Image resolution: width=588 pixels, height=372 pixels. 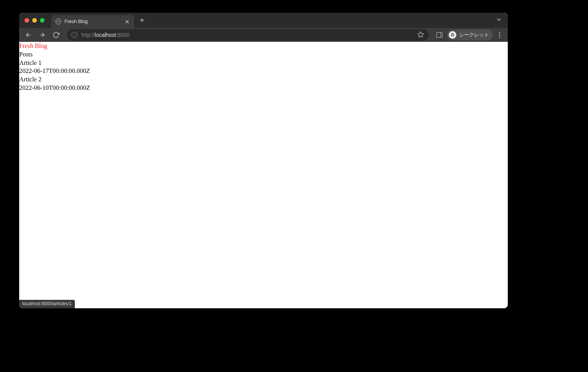 What do you see at coordinates (263, 35) in the screenshot?
I see `toolbar: i http://localhost:8000 シークレット` at bounding box center [263, 35].